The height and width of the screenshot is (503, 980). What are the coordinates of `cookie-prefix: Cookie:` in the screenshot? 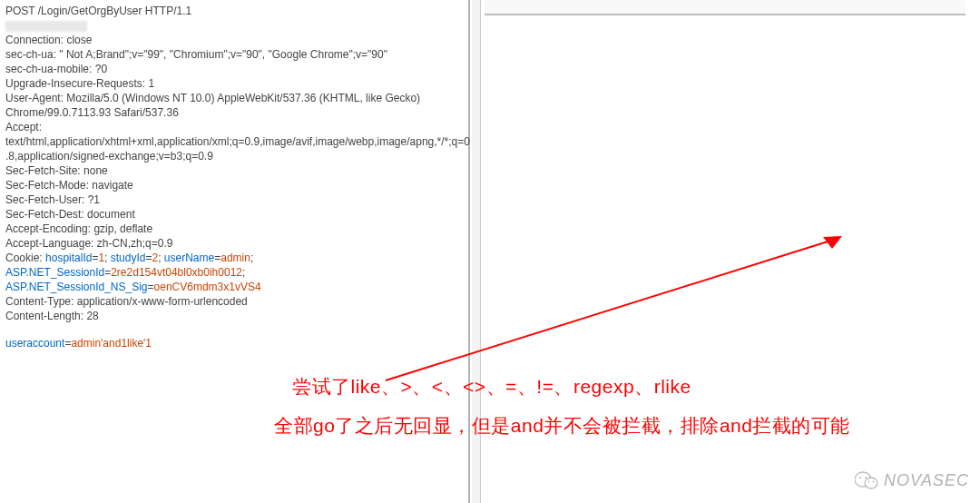 It's located at (25, 258).